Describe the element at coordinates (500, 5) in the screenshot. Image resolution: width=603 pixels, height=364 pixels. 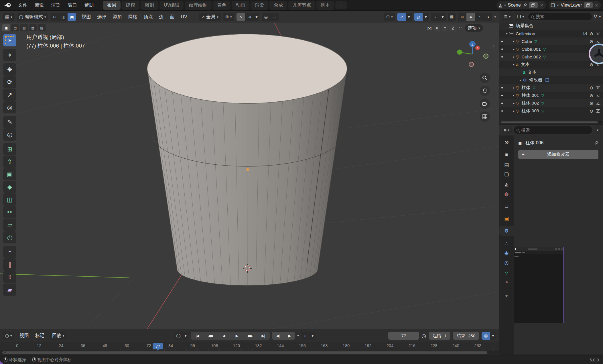
I see `scene-icon: ◭` at that location.